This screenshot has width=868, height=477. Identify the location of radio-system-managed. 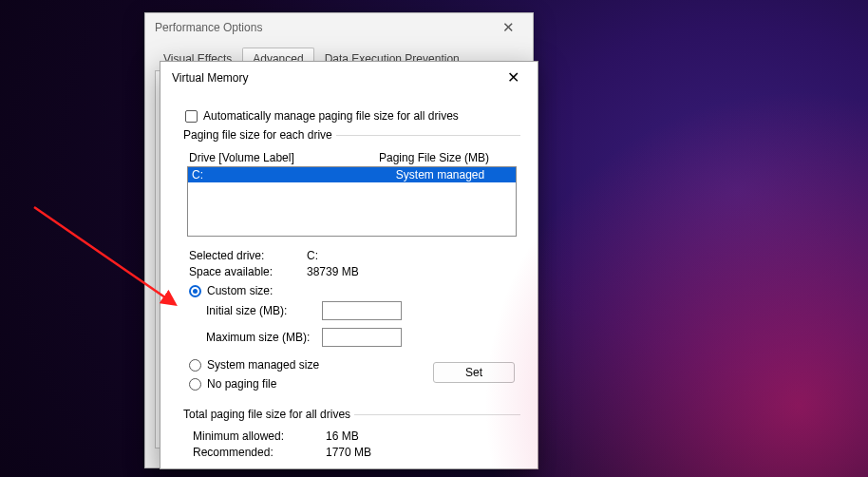
(196, 365).